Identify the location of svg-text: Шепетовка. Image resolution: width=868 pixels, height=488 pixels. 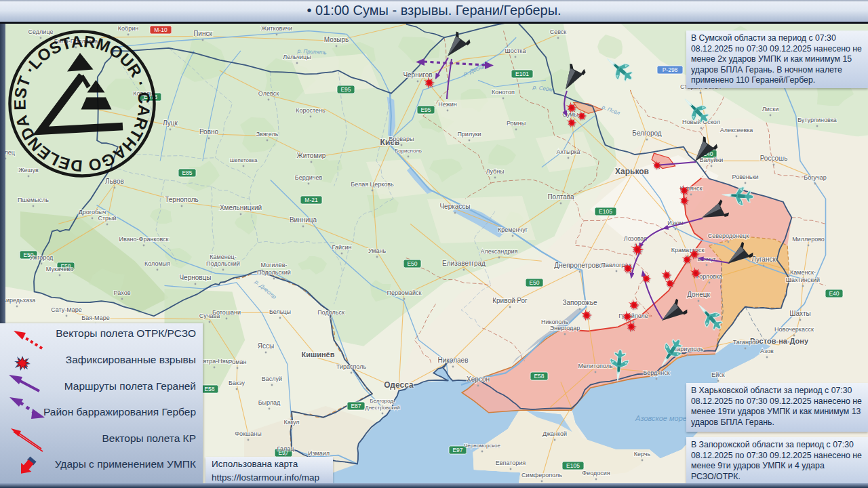
(244, 160).